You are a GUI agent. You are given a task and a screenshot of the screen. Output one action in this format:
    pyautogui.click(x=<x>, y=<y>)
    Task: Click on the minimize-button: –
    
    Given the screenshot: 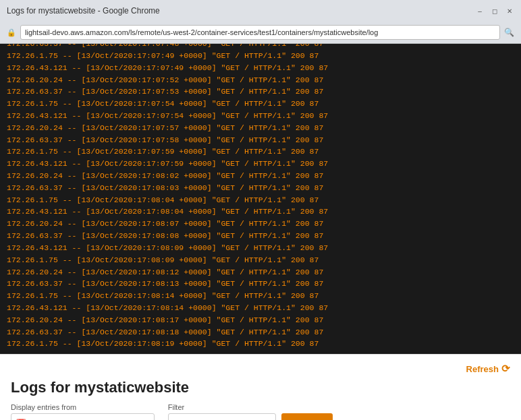 What is the action you would take?
    pyautogui.click(x=480, y=11)
    